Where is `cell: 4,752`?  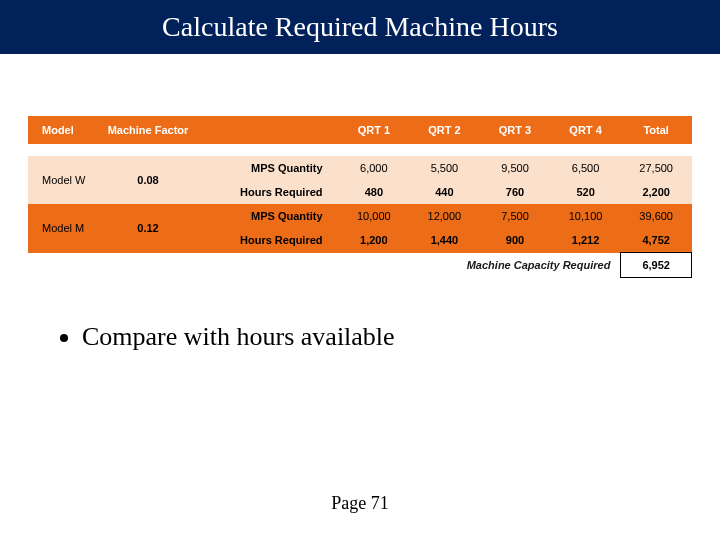 cell: 4,752 is located at coordinates (656, 240).